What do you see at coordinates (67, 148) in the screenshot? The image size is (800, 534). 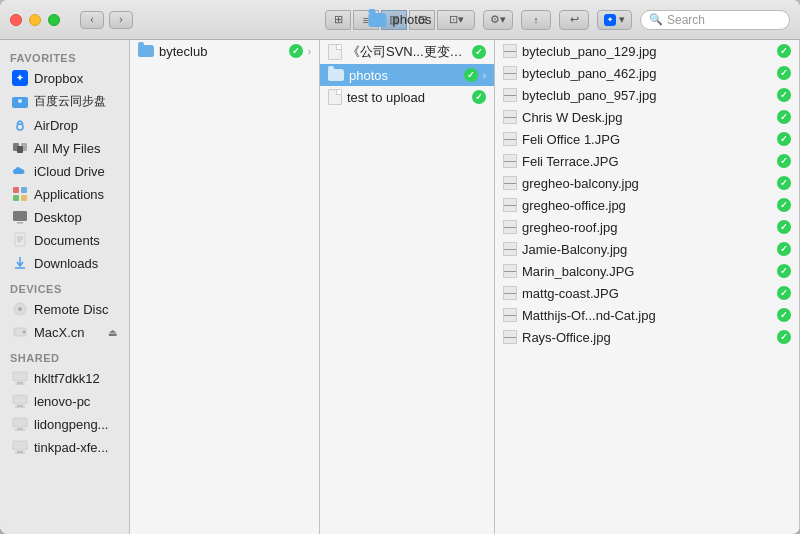 I see `sidebar-label-allmyfiles: All My Files` at bounding box center [67, 148].